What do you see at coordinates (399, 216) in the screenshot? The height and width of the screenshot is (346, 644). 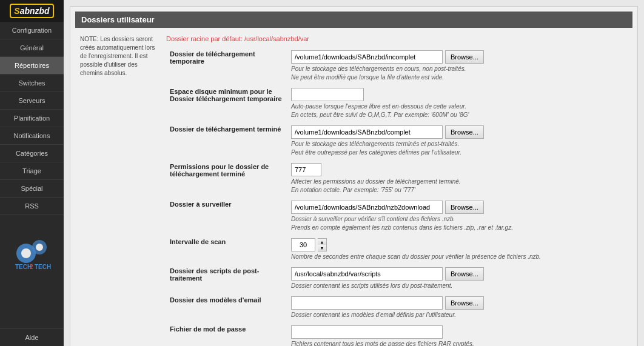 I see `table-row: Dossier à surveiller Browse... Dossier à…` at bounding box center [399, 216].